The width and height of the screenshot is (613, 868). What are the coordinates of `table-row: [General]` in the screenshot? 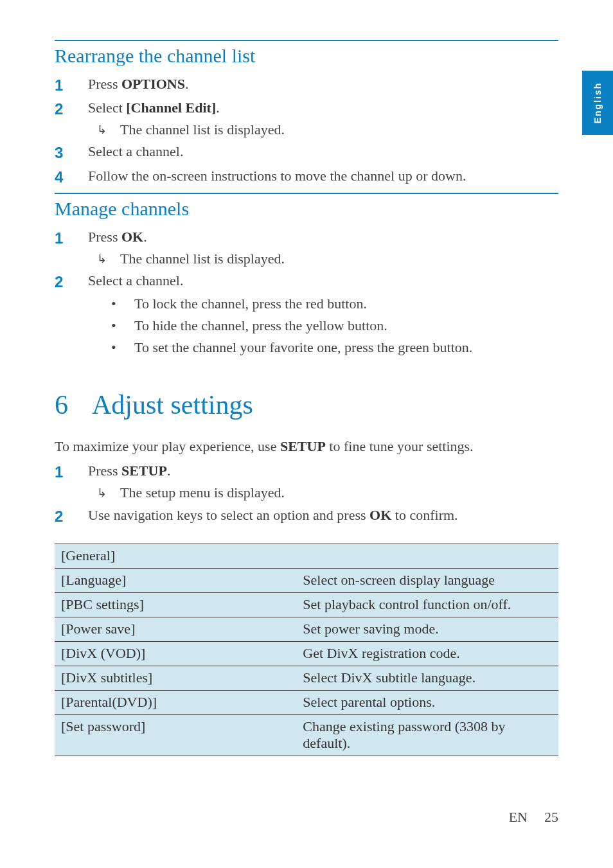 It's located at (306, 556).